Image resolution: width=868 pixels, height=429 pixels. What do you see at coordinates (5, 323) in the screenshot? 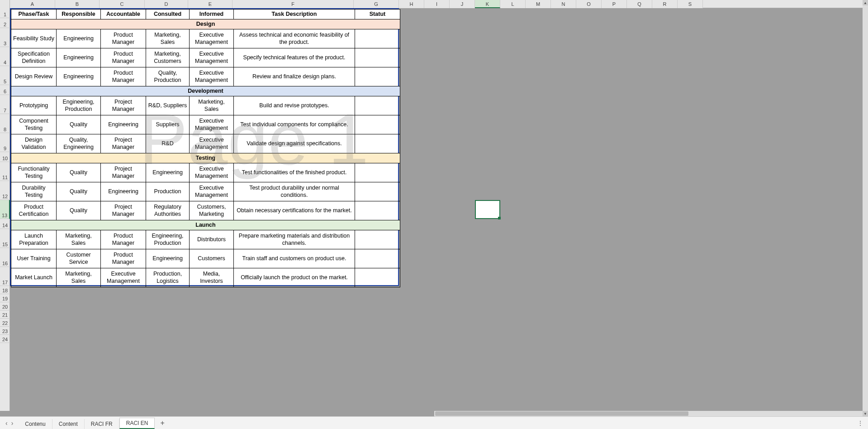
I see `row-header-22: 22` at bounding box center [5, 323].